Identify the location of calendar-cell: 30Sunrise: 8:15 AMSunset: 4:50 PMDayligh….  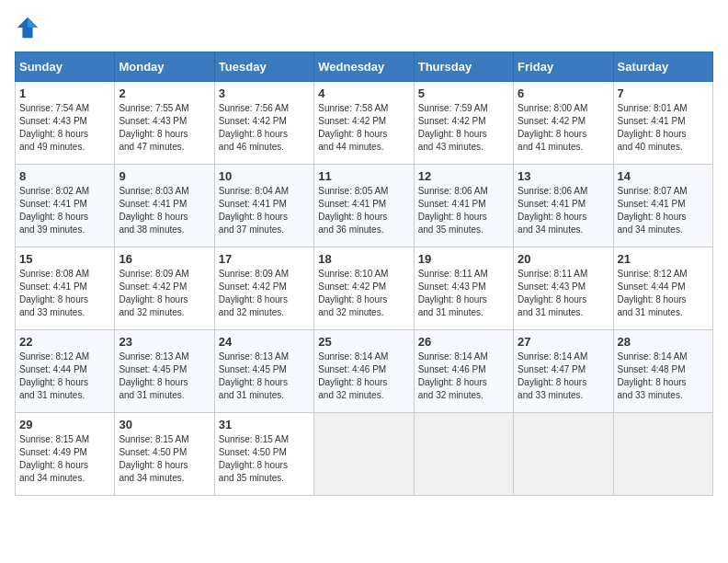
(165, 454).